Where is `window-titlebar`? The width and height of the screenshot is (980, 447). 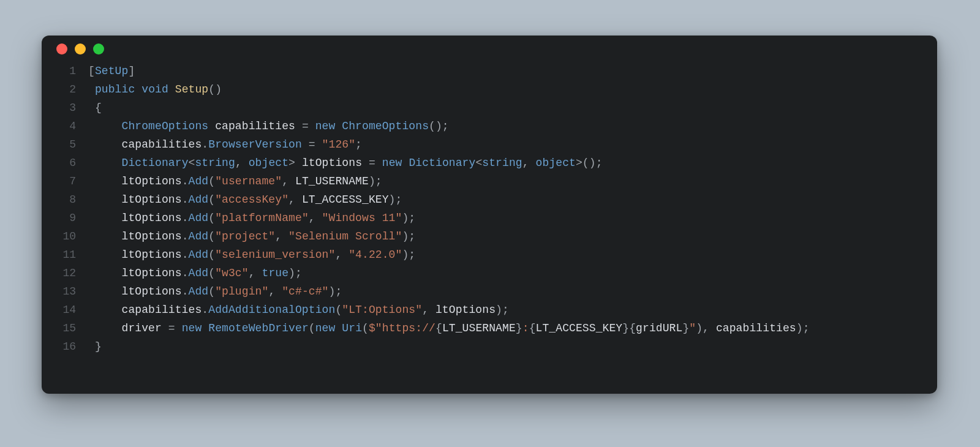
window-titlebar is located at coordinates (489, 49).